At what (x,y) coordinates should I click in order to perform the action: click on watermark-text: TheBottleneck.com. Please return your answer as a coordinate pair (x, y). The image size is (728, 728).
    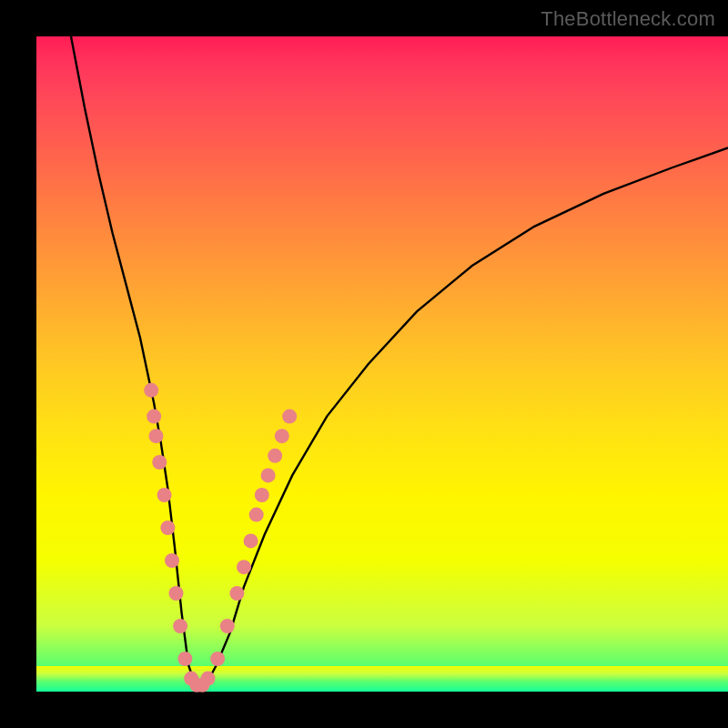
    Looking at the image, I should click on (628, 19).